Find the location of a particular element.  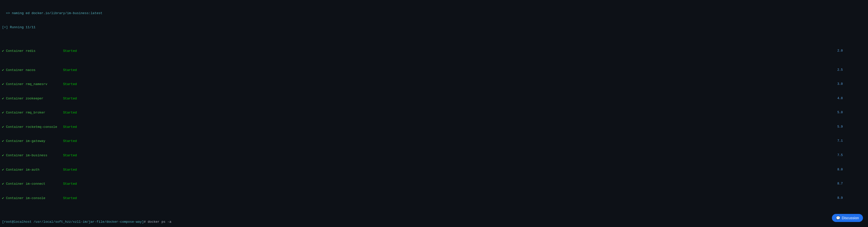

container-zookeeper-content: ✔ Container zookeeper Started is located at coordinates (434, 99).